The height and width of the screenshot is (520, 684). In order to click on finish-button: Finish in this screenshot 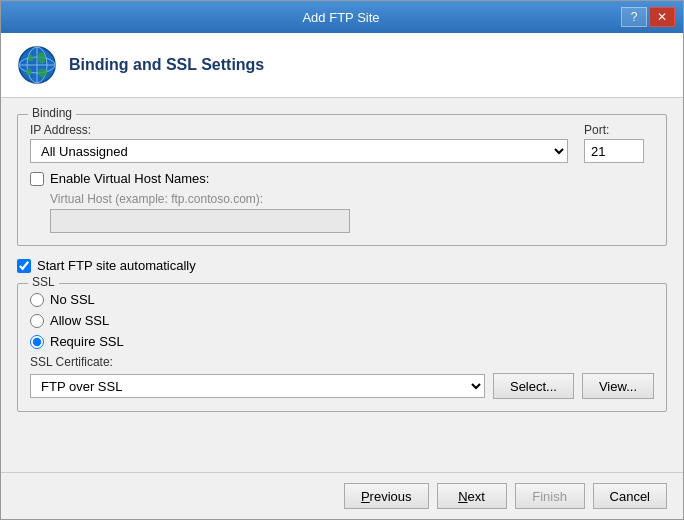, I will do `click(550, 496)`.